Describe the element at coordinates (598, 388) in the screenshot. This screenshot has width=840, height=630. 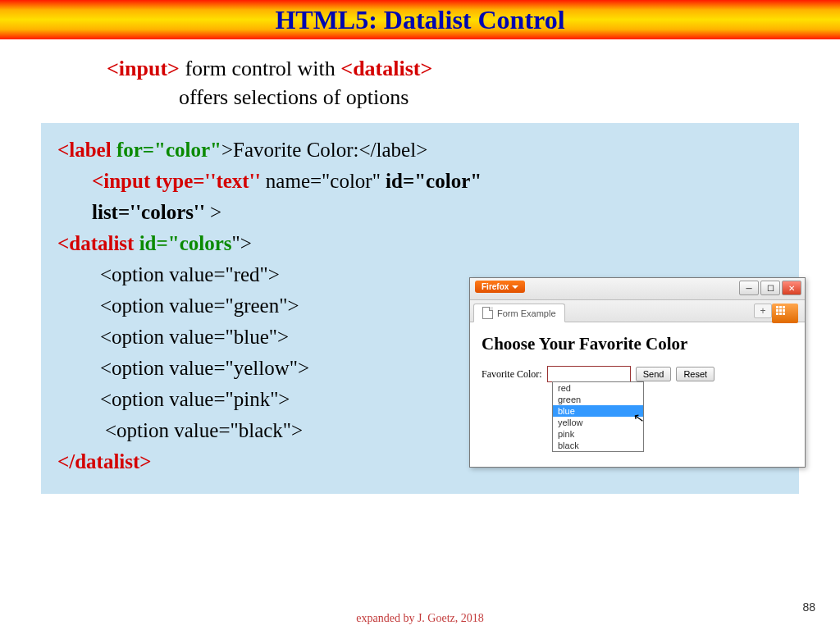
I see `datalist-option: red` at that location.